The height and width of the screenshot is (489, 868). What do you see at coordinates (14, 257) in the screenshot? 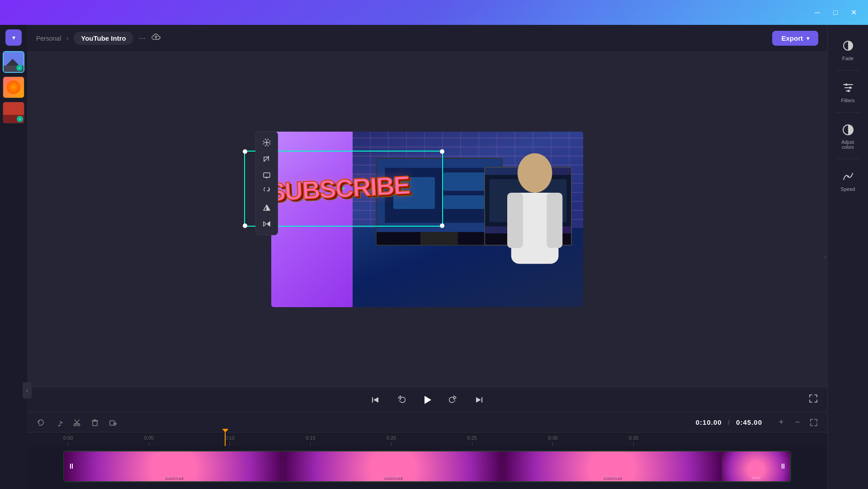
I see `left-sidebar: ▾ ✓ ✓` at bounding box center [14, 257].